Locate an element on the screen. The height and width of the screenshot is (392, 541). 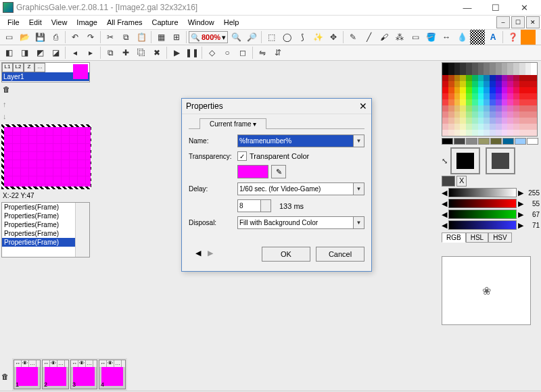
rect-icon: ▭ is located at coordinates (415, 37).